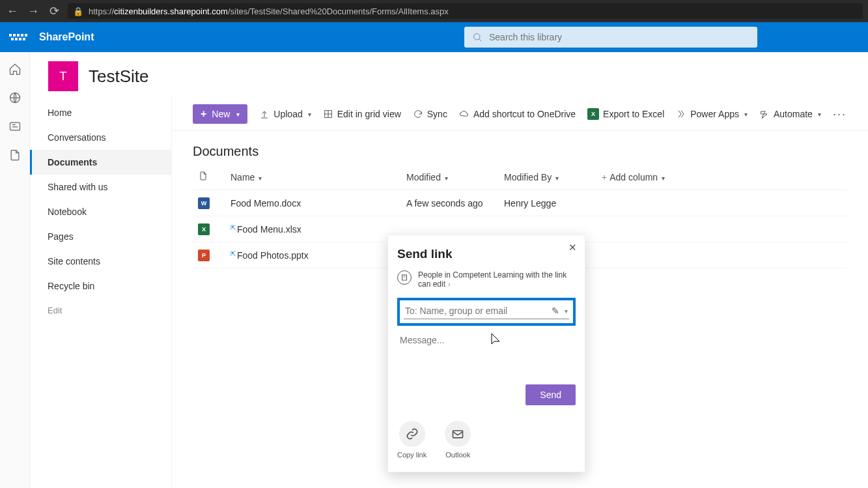 The image size is (868, 488). I want to click on site-tile: T, so click(63, 76).